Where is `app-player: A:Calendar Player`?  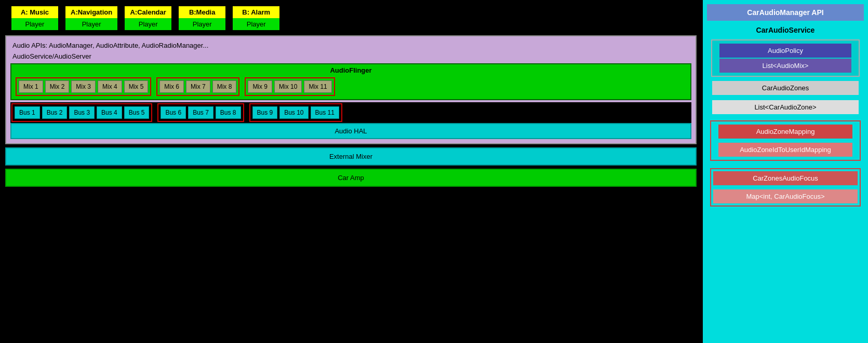
app-player: A:Calendar Player is located at coordinates (148, 18).